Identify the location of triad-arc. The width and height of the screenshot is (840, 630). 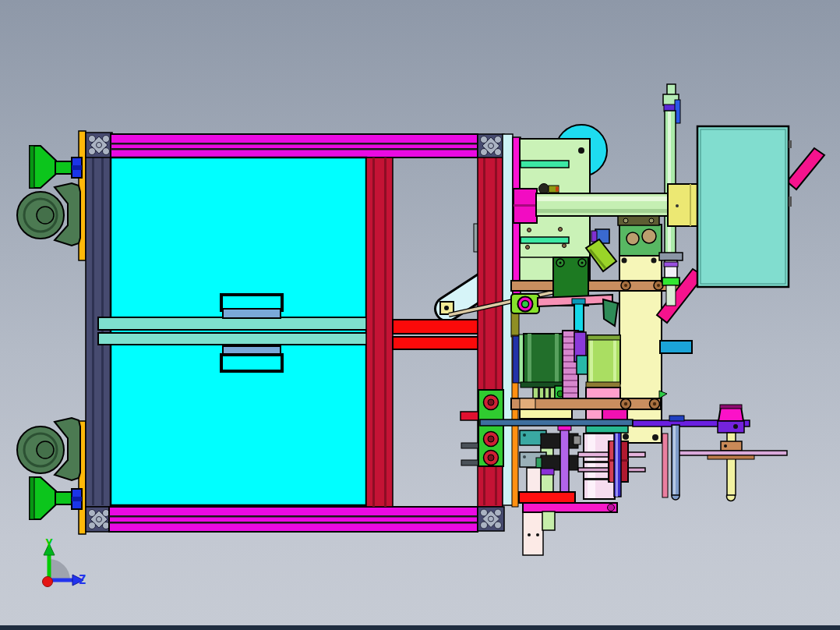
(59, 569).